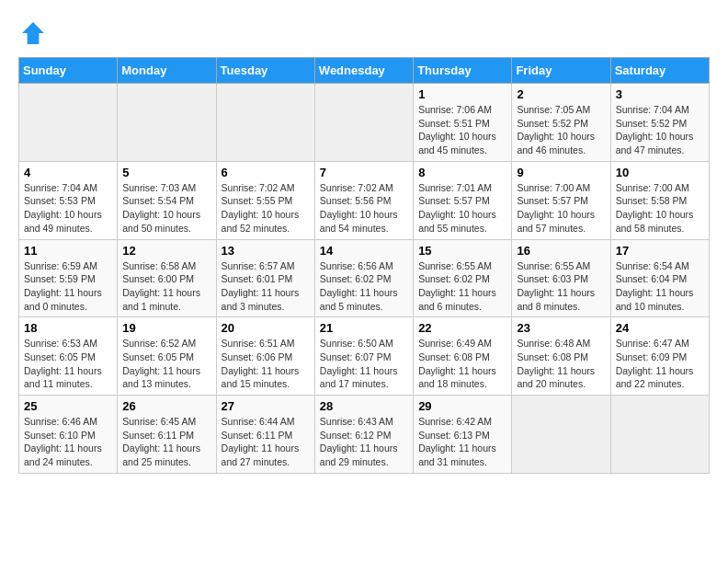  I want to click on calendar-cell: 3Sunrise: 7:04 AM Sunset: 5:52 PM Daylig…, so click(660, 123).